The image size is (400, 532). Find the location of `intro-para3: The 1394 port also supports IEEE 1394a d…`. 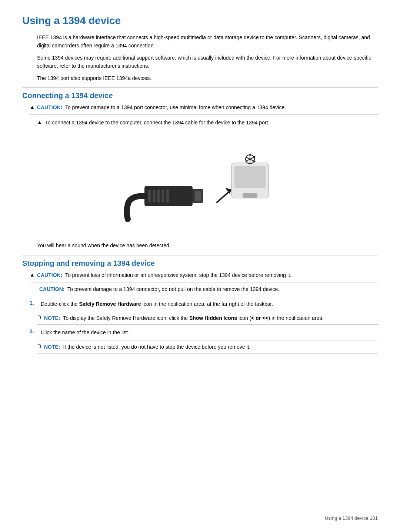

intro-para3: The 1394 port also supports IEEE 1394a d… is located at coordinates (207, 78).